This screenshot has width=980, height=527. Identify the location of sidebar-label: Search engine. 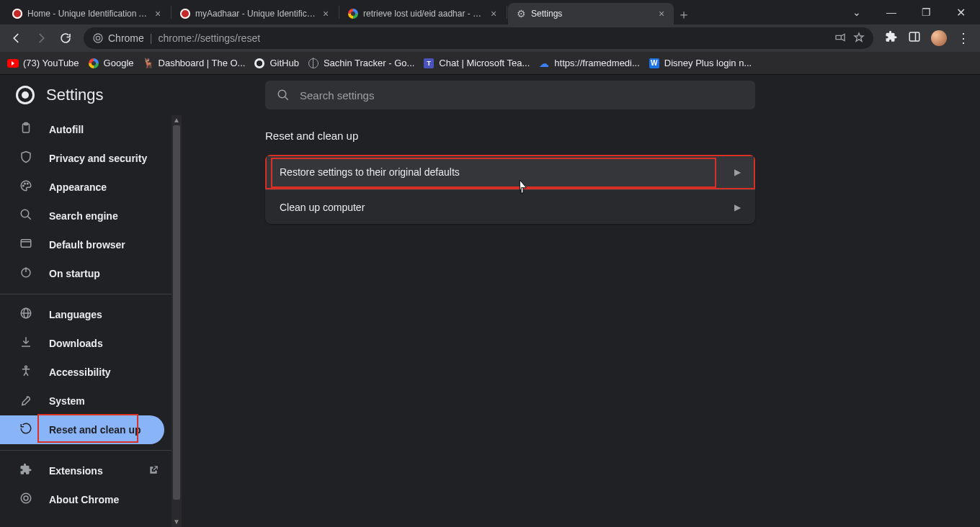
(84, 216).